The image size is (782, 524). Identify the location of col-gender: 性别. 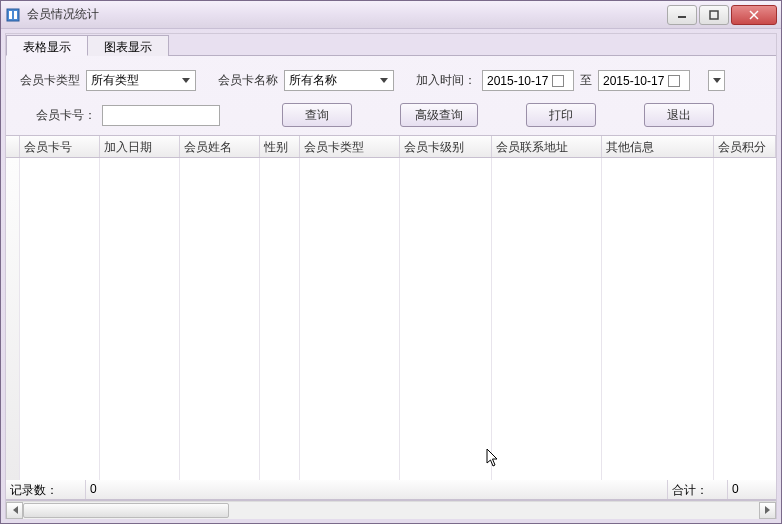
(280, 146).